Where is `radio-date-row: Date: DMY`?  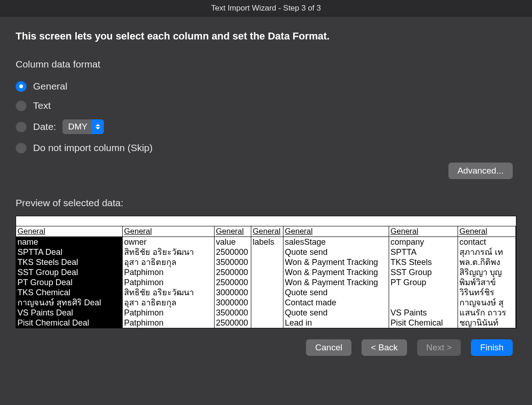
radio-date-row: Date: DMY is located at coordinates (266, 127).